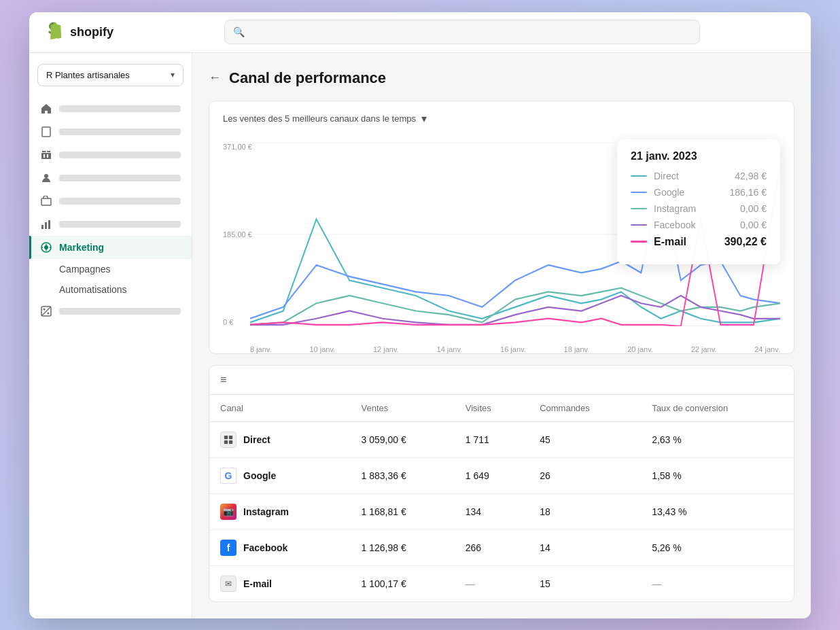  I want to click on back-button: ←, so click(215, 77).